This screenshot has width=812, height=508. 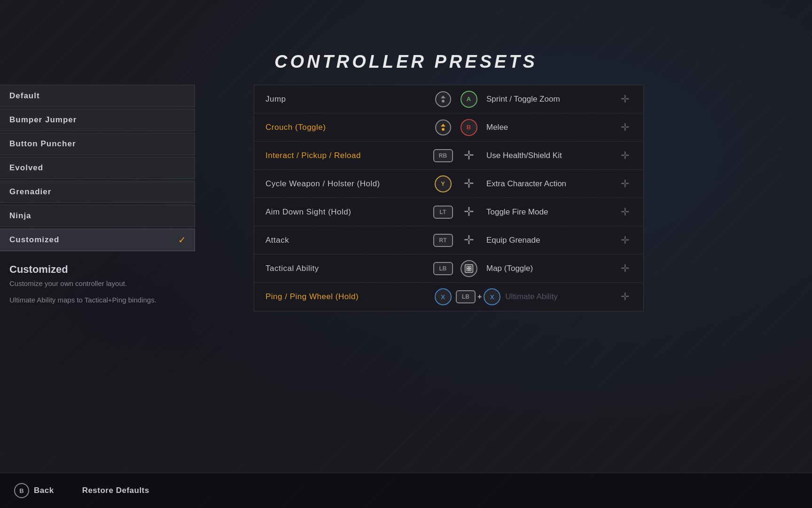 What do you see at coordinates (406, 62) in the screenshot?
I see `page-title: CONTROLLER PRESETS` at bounding box center [406, 62].